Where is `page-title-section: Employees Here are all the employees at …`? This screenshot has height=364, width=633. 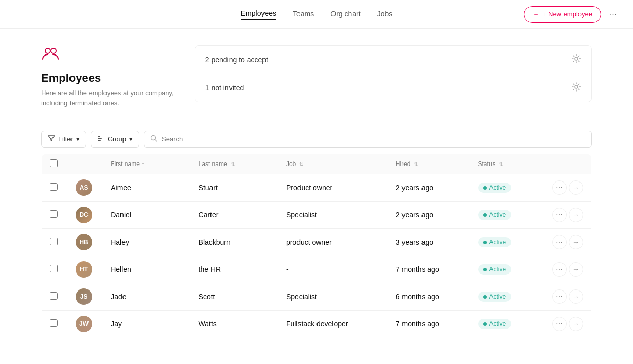
page-title-section: Employees Here are all the employees at … is located at coordinates (108, 77).